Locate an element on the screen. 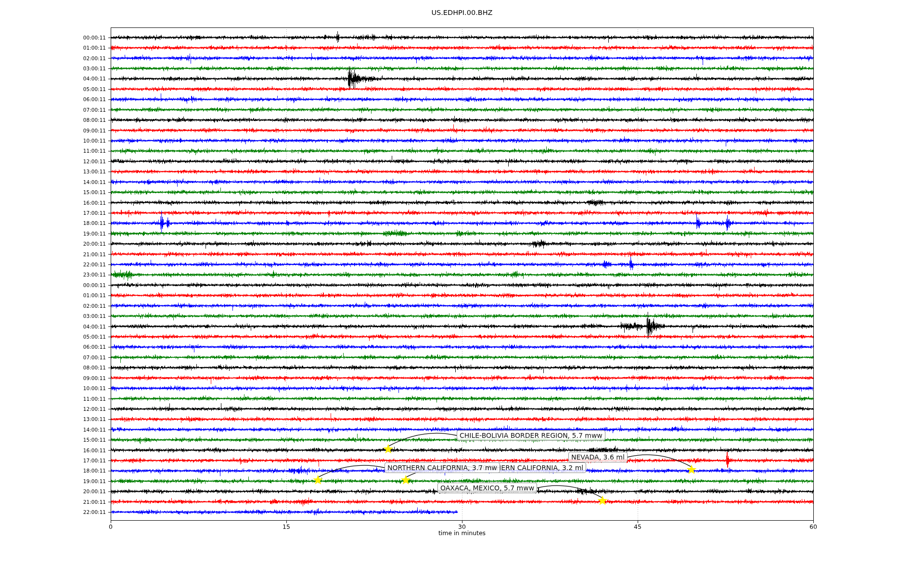 The width and height of the screenshot is (924, 578). y-axis-row-label: 23:00:11 is located at coordinates (67, 275).